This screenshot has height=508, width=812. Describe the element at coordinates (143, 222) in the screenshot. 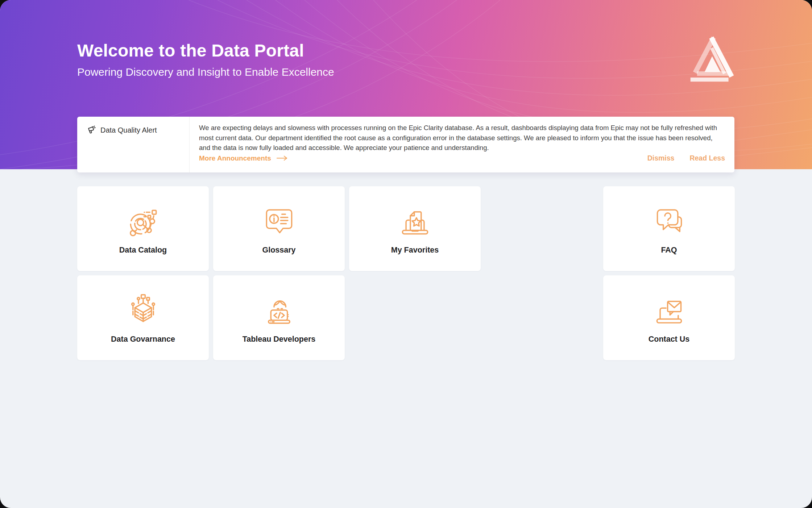

I see `data-catalog-icon` at that location.